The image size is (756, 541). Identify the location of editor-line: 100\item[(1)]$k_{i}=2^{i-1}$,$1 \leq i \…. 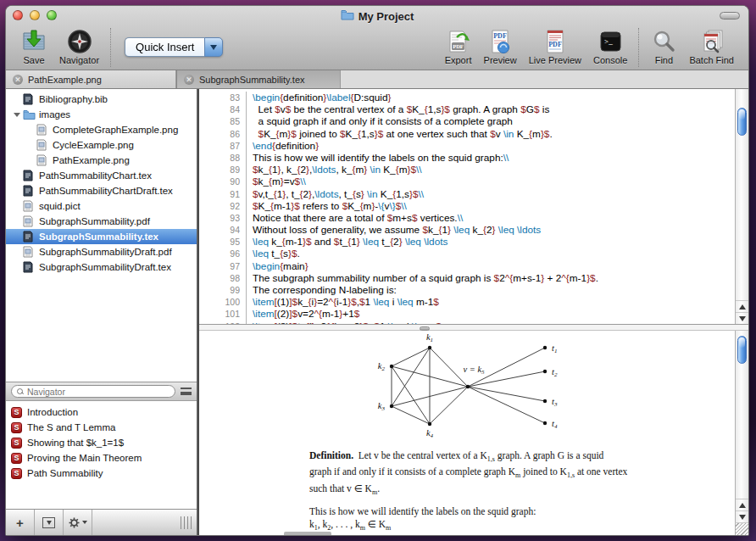
(467, 302).